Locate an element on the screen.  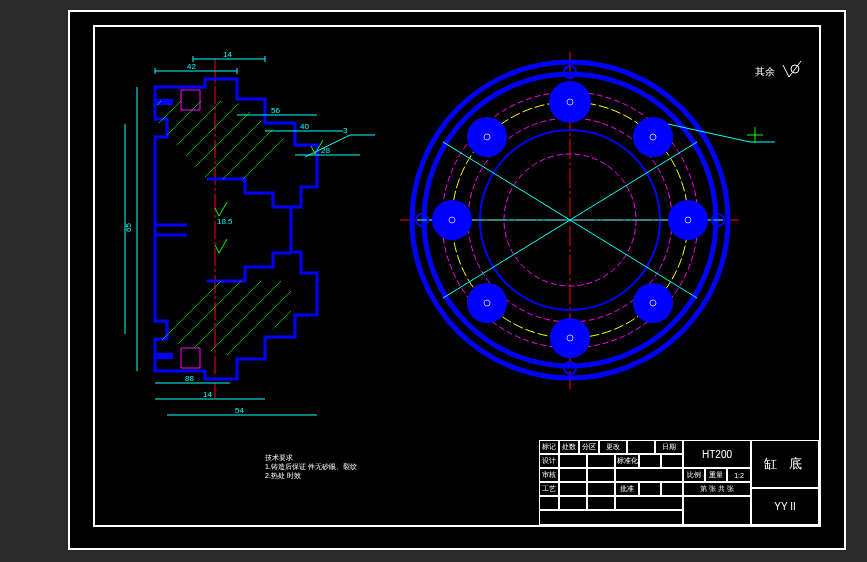
remaining-label: 其余 is located at coordinates (765, 72).